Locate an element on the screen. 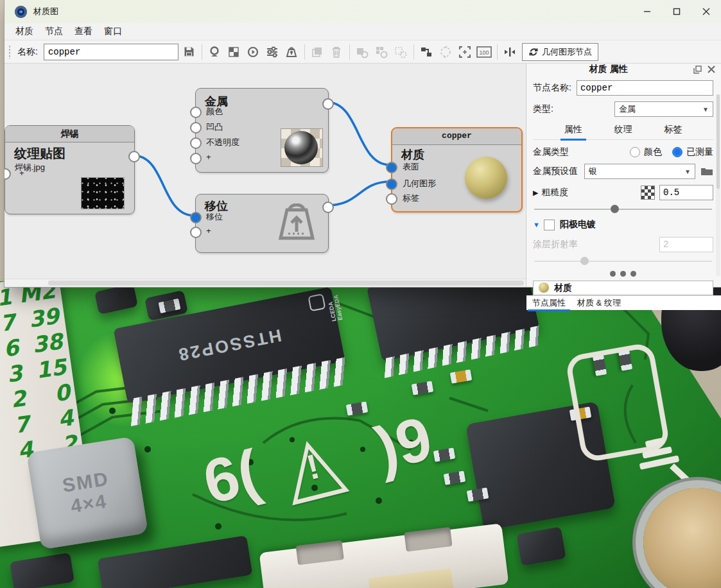  port-label-color: 颜色 is located at coordinates (214, 112).